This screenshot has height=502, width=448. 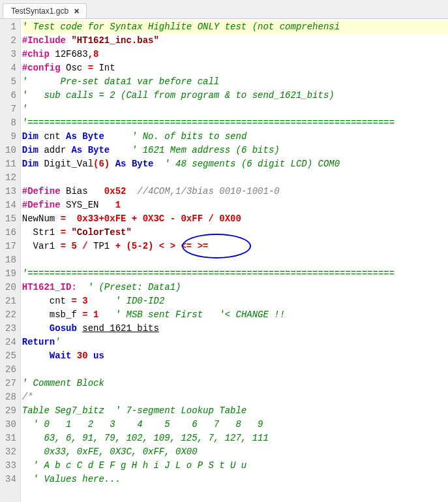 What do you see at coordinates (235, 219) in the screenshot?
I see `code-line: NewNum = 0x33+0xFE + 0X3C - 0xFF / 0X00` at bounding box center [235, 219].